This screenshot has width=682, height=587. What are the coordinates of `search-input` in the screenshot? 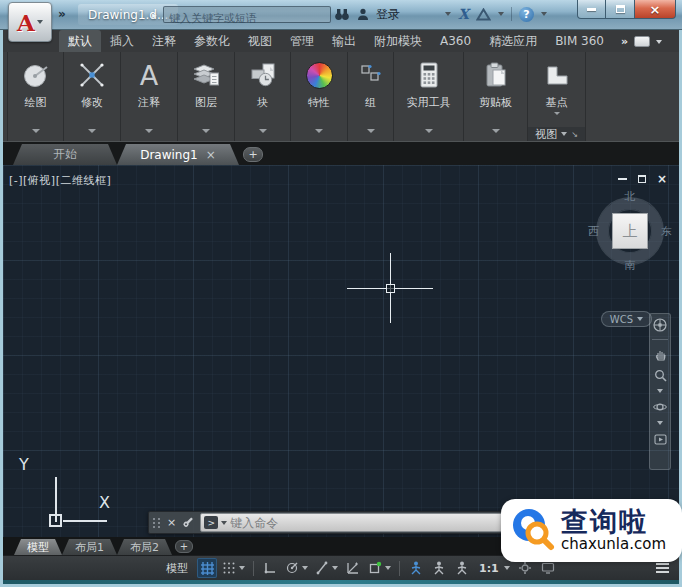 It's located at (247, 18).